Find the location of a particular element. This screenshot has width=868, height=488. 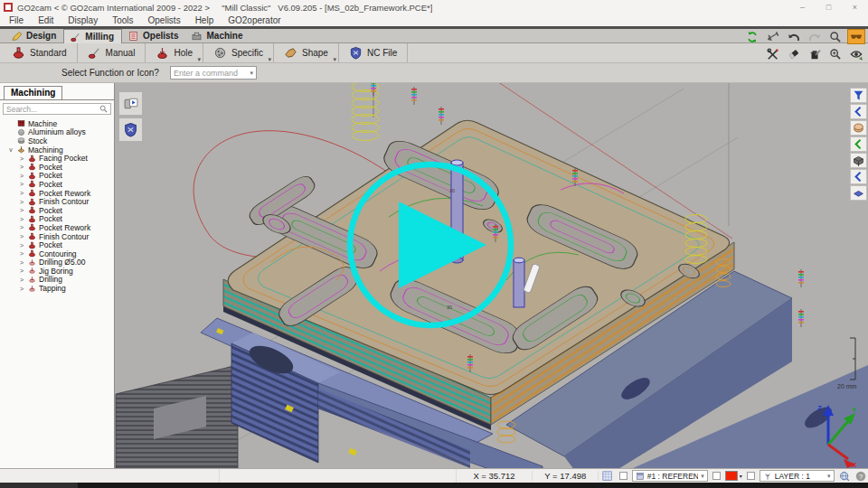

eraser-icon is located at coordinates (794, 54).